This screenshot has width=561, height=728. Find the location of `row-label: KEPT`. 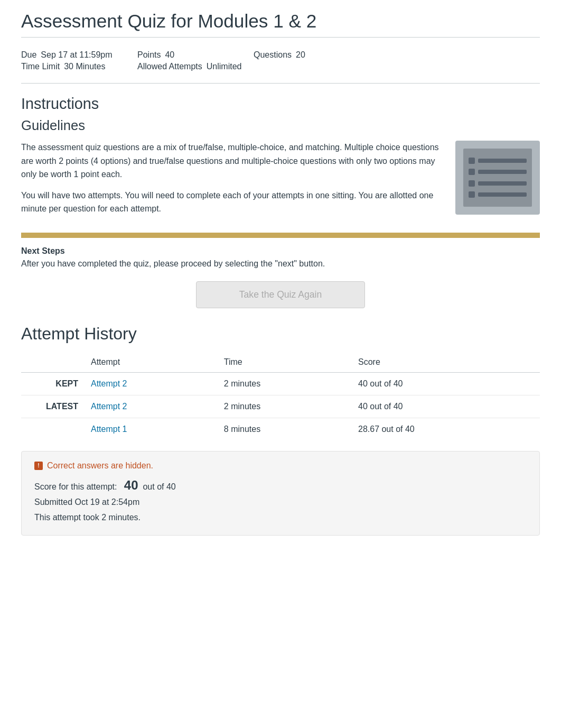

row-label: KEPT is located at coordinates (53, 384).